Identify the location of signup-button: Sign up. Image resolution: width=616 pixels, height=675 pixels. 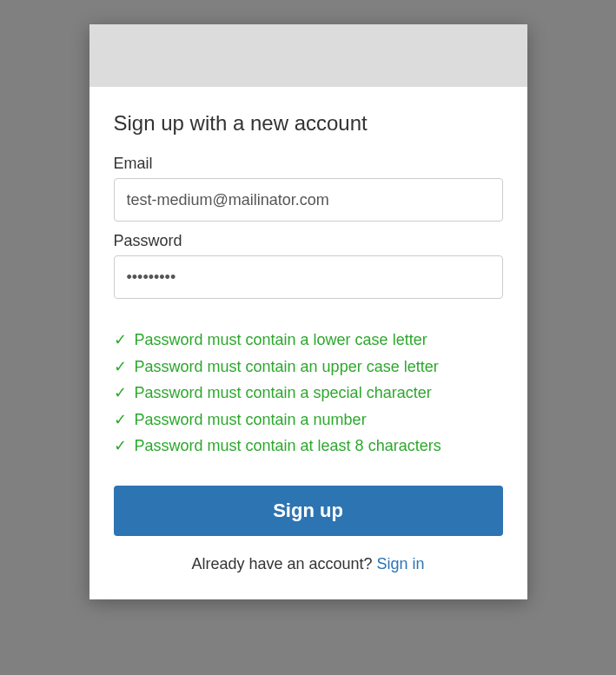
(308, 511).